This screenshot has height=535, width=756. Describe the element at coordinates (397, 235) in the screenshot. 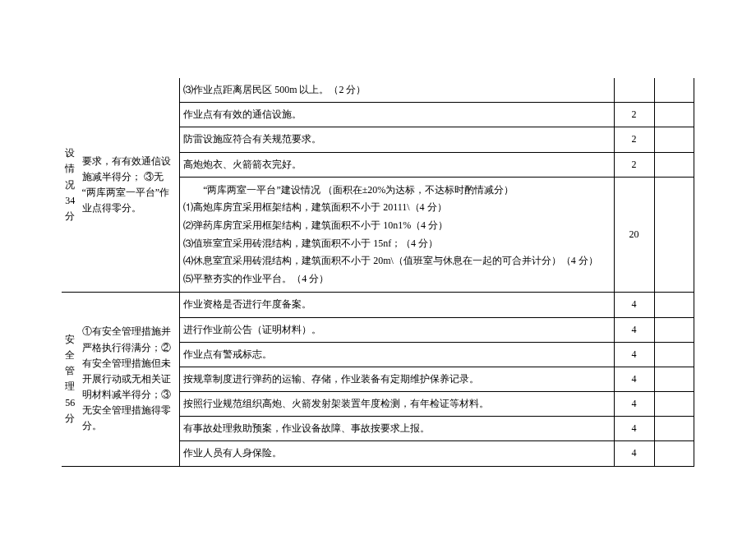

I see `s1-item-5: “两库两室一平台”建设情况 （面积在±20%为达标，不达标时酌情减分） ⑴高炮库…` at that location.